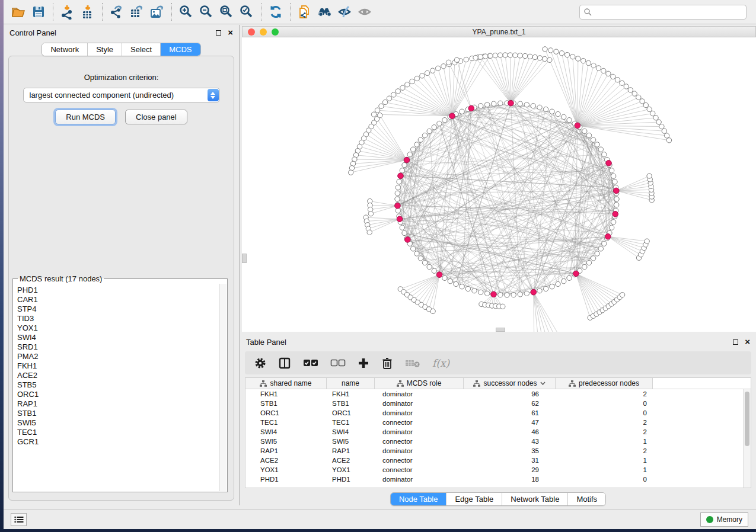 The height and width of the screenshot is (532, 756). I want to click on mcds-list-item: STB5, so click(119, 385).